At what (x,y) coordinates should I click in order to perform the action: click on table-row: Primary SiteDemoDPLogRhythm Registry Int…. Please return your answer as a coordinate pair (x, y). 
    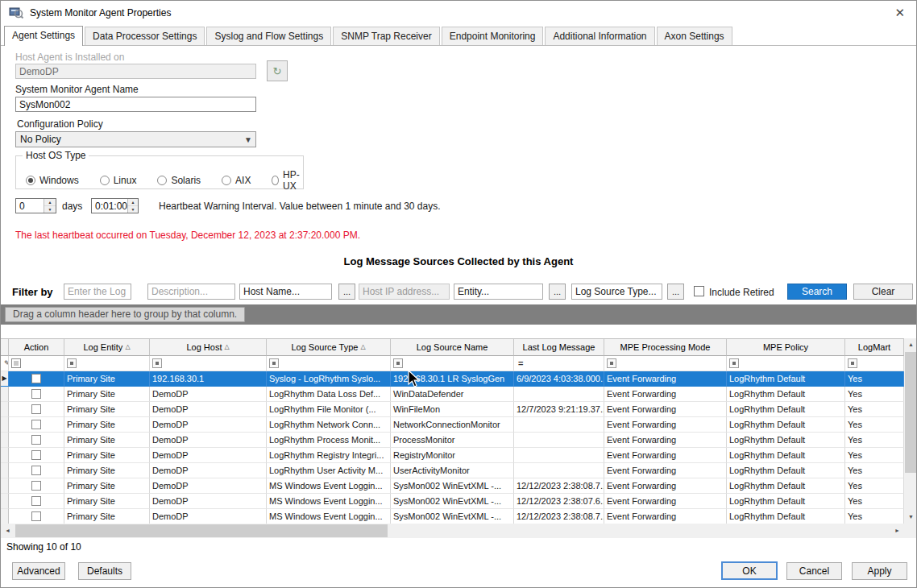
    Looking at the image, I should click on (453, 456).